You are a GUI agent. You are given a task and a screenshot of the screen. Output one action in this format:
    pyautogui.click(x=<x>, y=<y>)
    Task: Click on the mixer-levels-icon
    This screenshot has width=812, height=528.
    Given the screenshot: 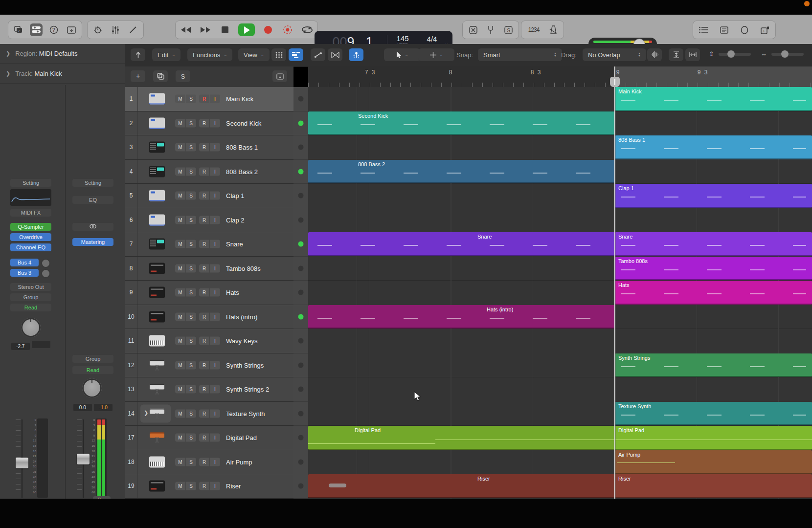 What is the action you would take?
    pyautogui.click(x=115, y=30)
    